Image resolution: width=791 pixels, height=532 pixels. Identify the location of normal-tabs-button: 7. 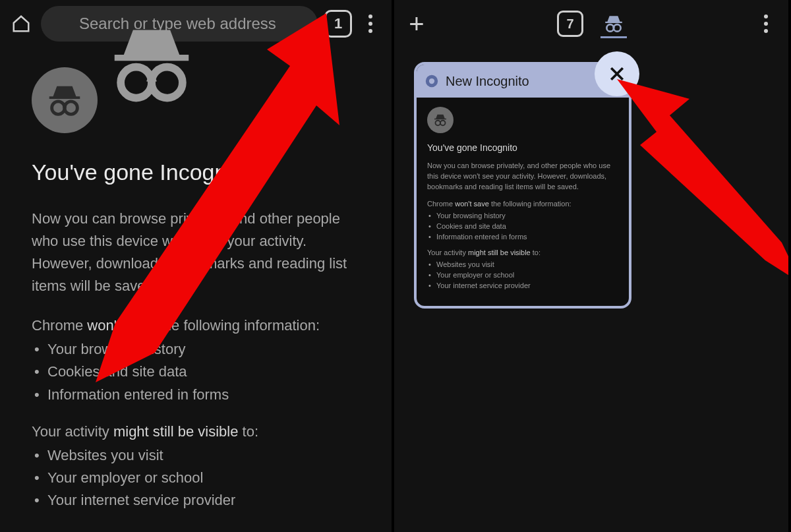
(570, 24).